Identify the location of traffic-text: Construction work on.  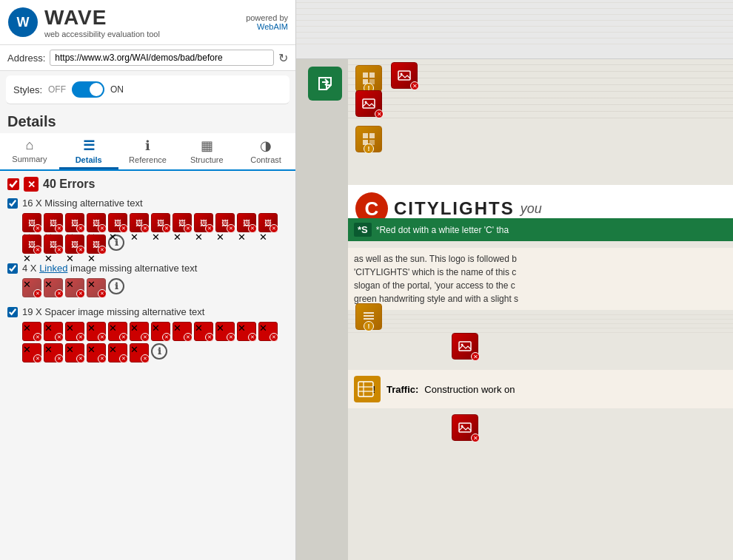
(469, 389).